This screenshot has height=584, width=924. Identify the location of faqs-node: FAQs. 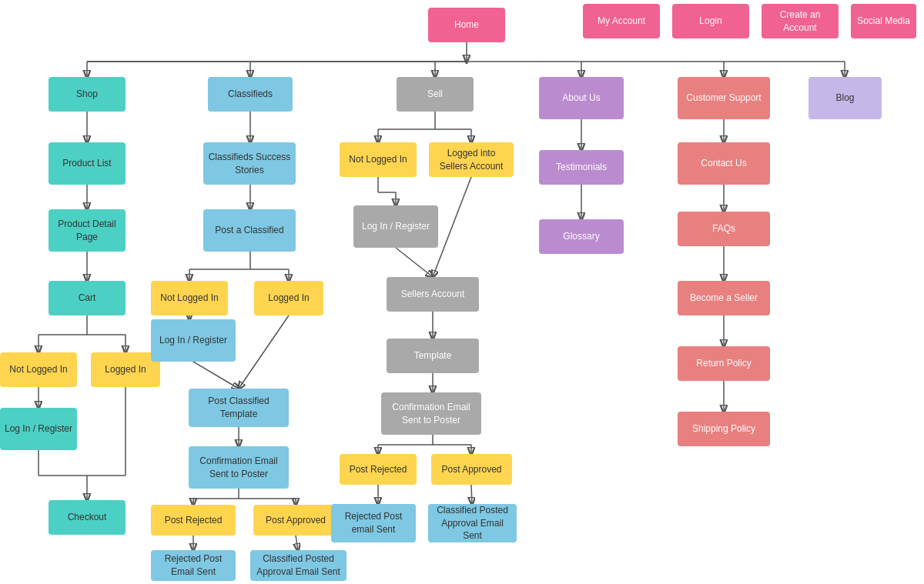
(724, 229).